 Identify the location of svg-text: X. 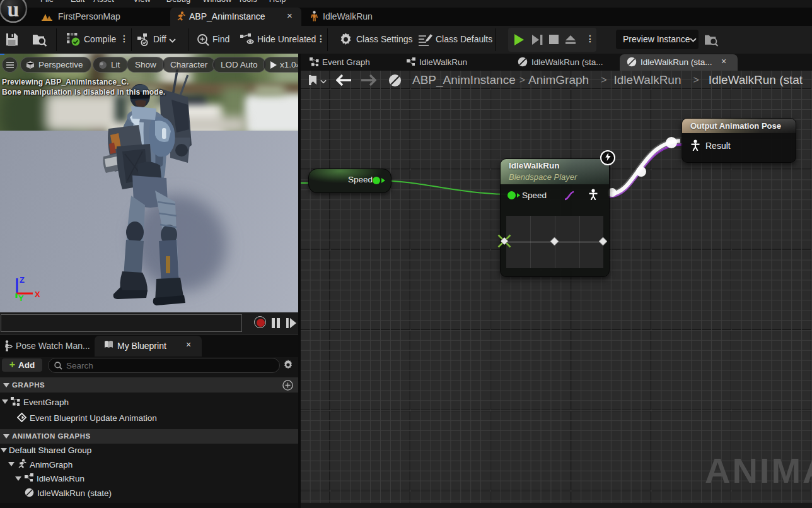
(38, 294).